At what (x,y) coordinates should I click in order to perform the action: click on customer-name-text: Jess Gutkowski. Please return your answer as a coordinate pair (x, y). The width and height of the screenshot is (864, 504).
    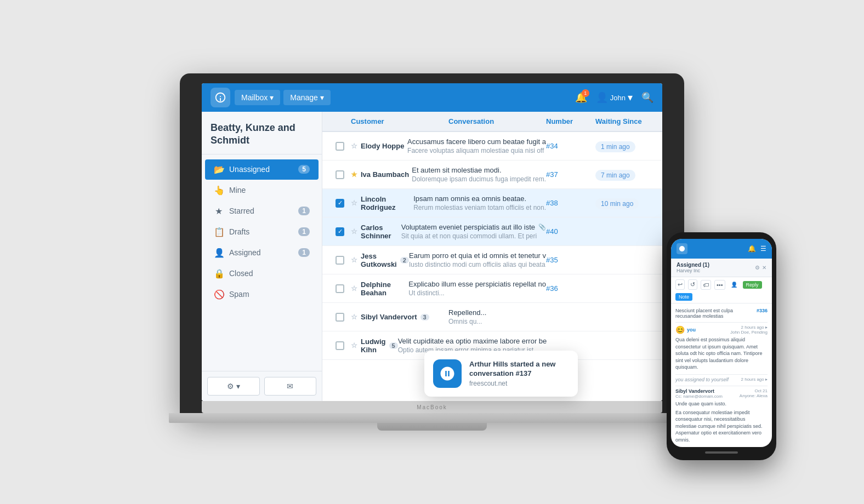
    Looking at the image, I should click on (379, 260).